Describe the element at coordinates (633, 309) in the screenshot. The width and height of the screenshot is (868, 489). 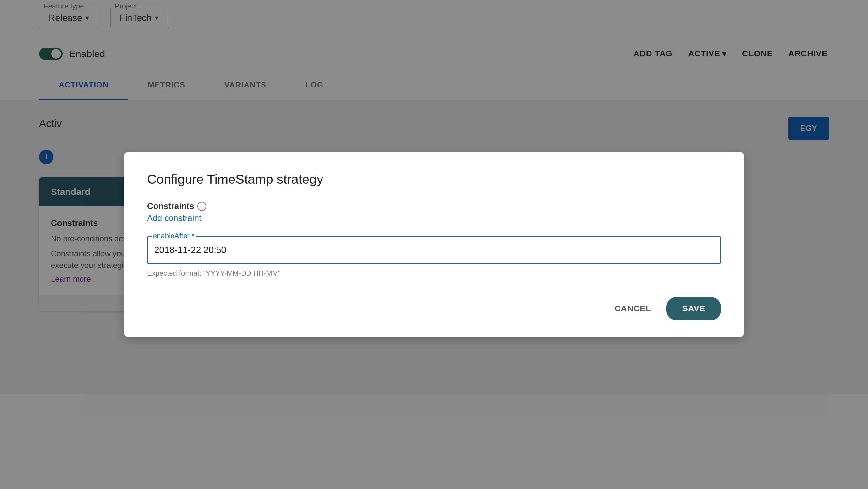
I see `cancel-button: CANCEL` at that location.